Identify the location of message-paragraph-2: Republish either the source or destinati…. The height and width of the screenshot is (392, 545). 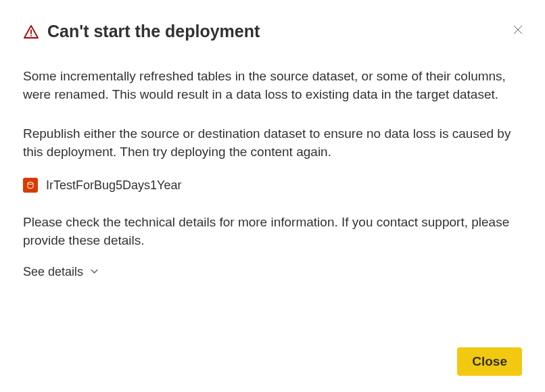
(272, 143).